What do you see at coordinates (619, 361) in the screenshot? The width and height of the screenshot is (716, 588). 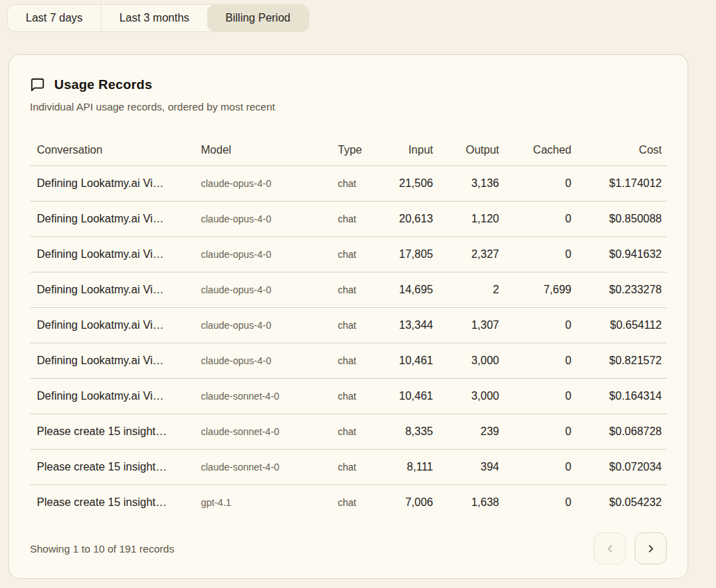 I see `cell-cost: $0.821572` at bounding box center [619, 361].